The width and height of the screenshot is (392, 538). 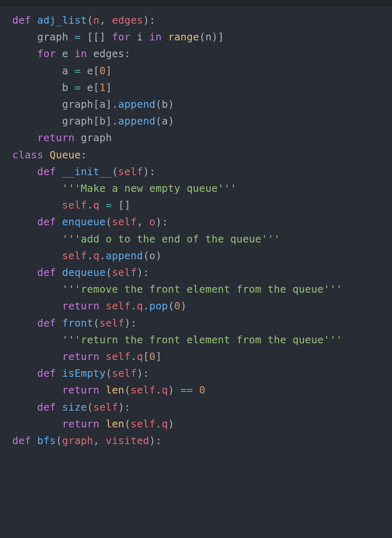 What do you see at coordinates (84, 155) in the screenshot?
I see `token-pun: :` at bounding box center [84, 155].